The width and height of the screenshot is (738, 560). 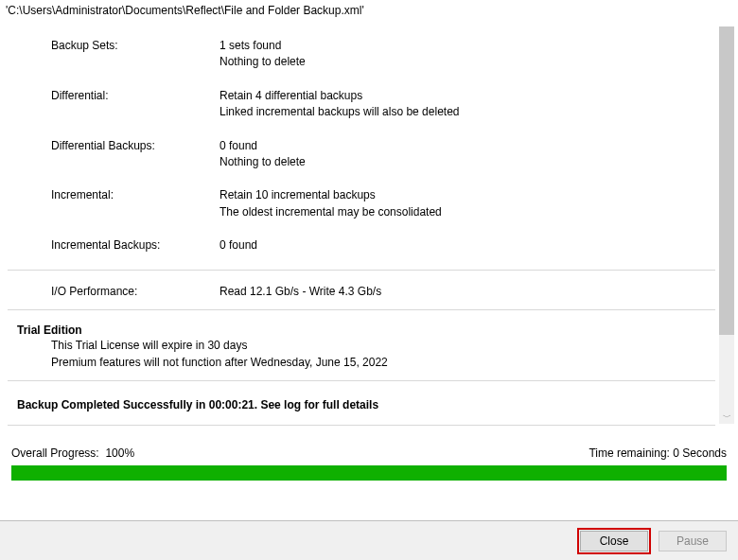 I want to click on value-differential-backups-1: 0 found, so click(x=467, y=146).